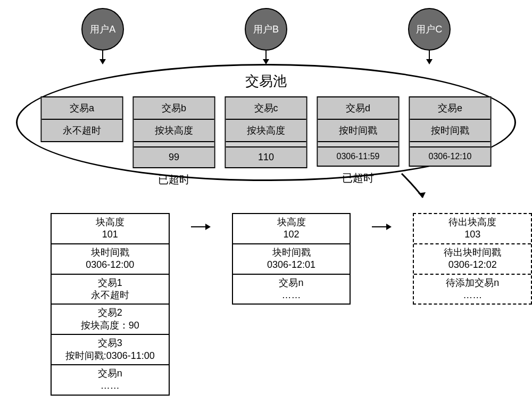 This screenshot has height=410, width=532. Describe the element at coordinates (110, 319) in the screenshot. I see `b101-tx2: 交易2 按块高度：90` at that location.